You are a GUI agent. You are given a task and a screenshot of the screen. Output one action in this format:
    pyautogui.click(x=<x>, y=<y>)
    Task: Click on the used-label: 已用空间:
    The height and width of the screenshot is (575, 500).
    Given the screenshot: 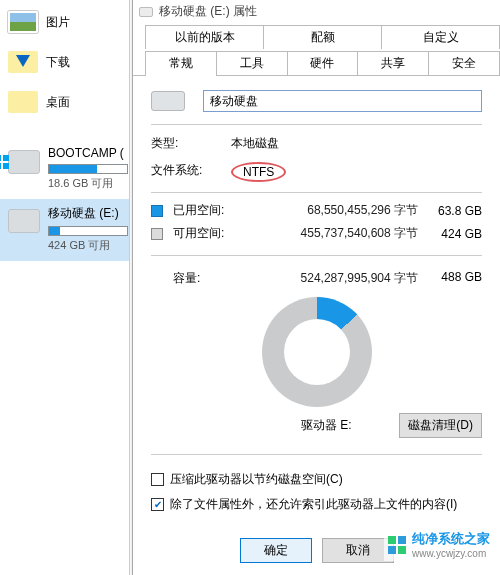 What is the action you would take?
    pyautogui.click(x=203, y=210)
    